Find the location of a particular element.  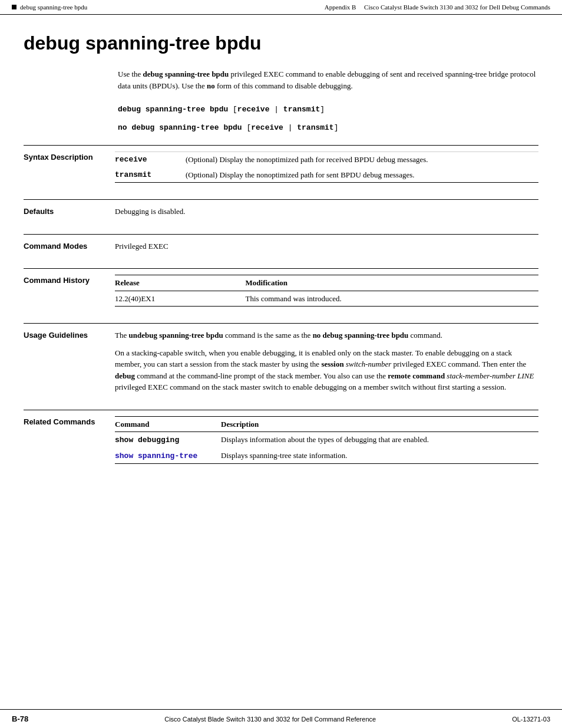

related-commands-body: Command Description show debugging Displ… is located at coordinates (326, 440).